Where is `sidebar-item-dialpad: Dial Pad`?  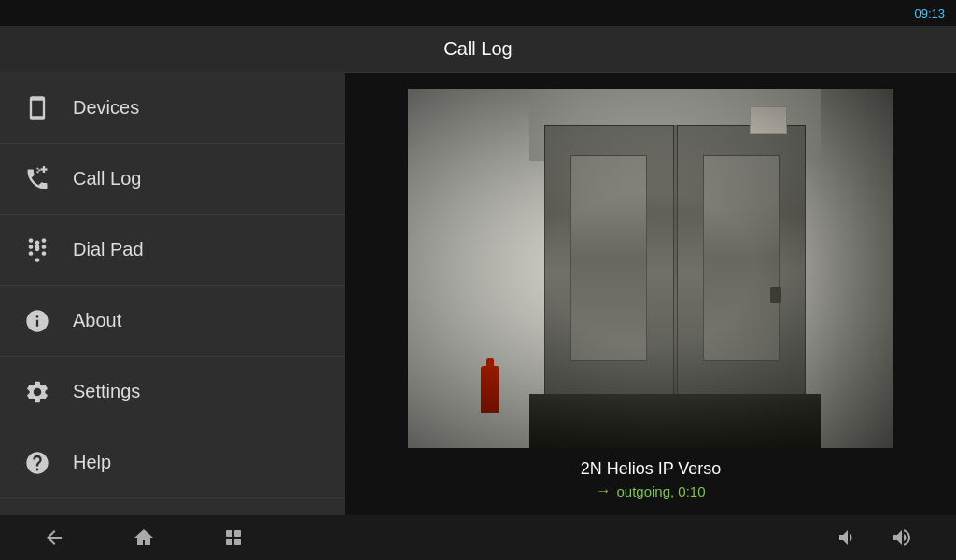 sidebar-item-dialpad: Dial Pad is located at coordinates (173, 250).